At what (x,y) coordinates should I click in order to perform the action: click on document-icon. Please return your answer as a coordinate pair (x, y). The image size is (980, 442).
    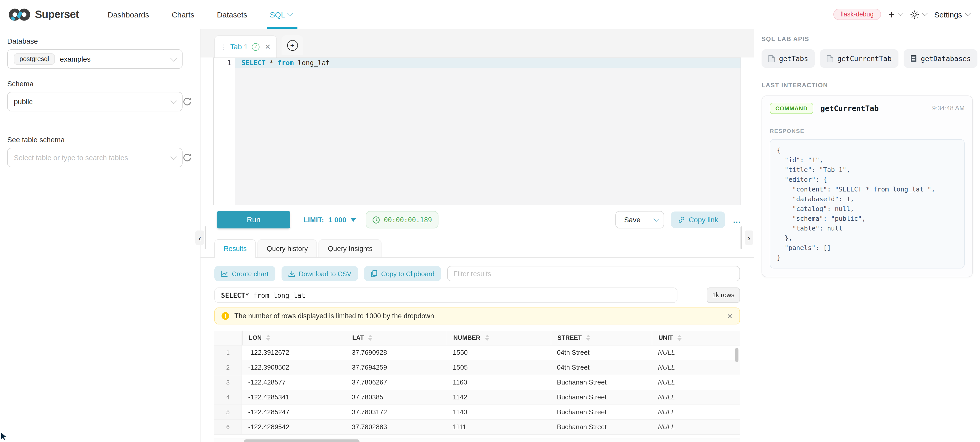
    Looking at the image, I should click on (830, 59).